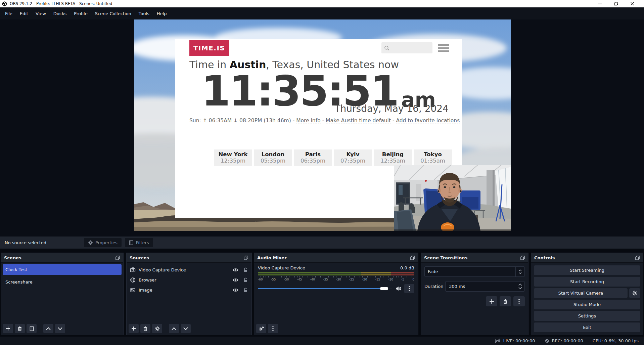 The image size is (644, 345). Describe the element at coordinates (162, 13) in the screenshot. I see `menu-help: Help` at that location.